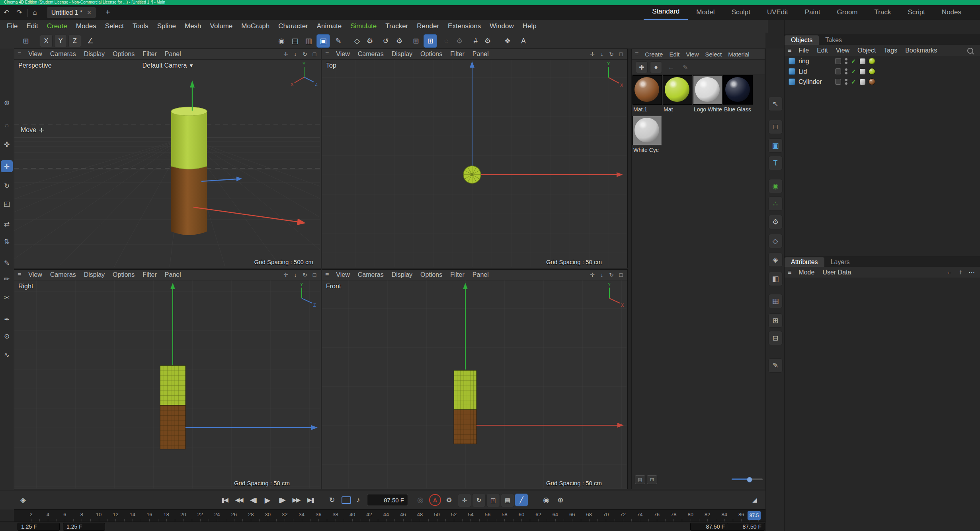 Image resolution: width=980 pixels, height=531 pixels. Describe the element at coordinates (708, 90) in the screenshot. I see `material-thumb` at that location.